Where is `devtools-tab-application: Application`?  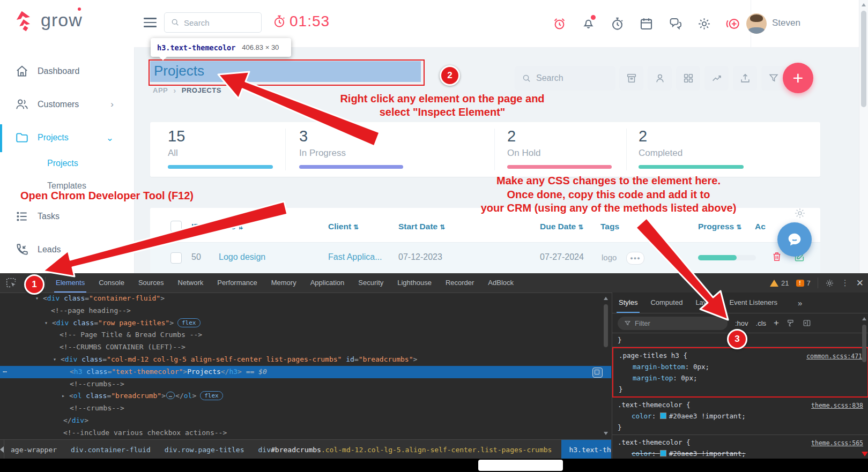 devtools-tab-application: Application is located at coordinates (328, 283).